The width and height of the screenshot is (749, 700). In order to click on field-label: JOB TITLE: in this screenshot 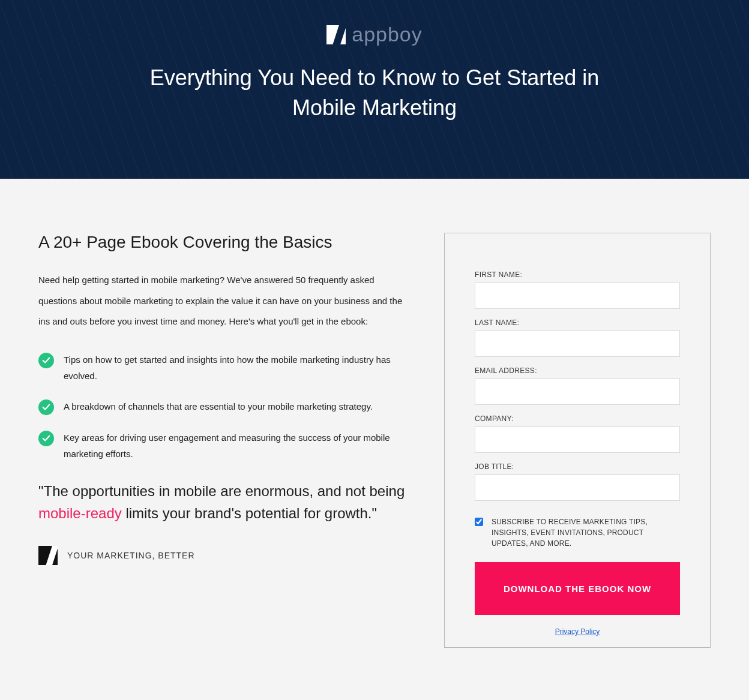, I will do `click(577, 467)`.